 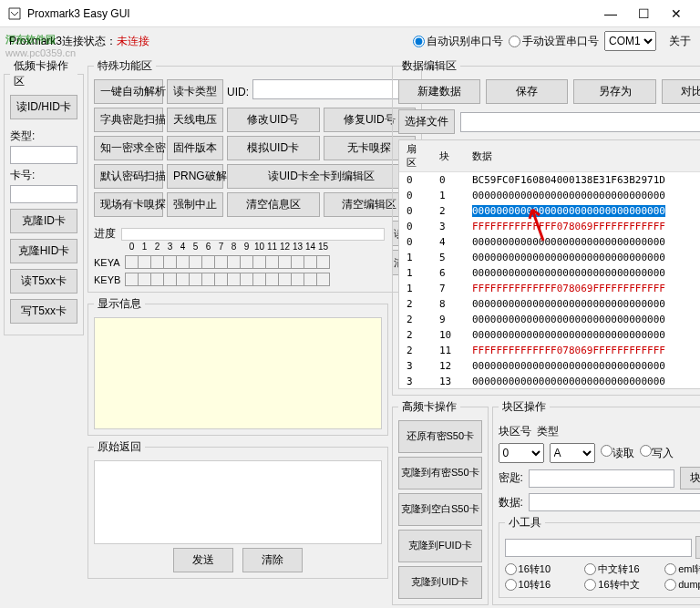 I want to click on window-title: Proxmark3 Easy GUI, so click(x=311, y=14).